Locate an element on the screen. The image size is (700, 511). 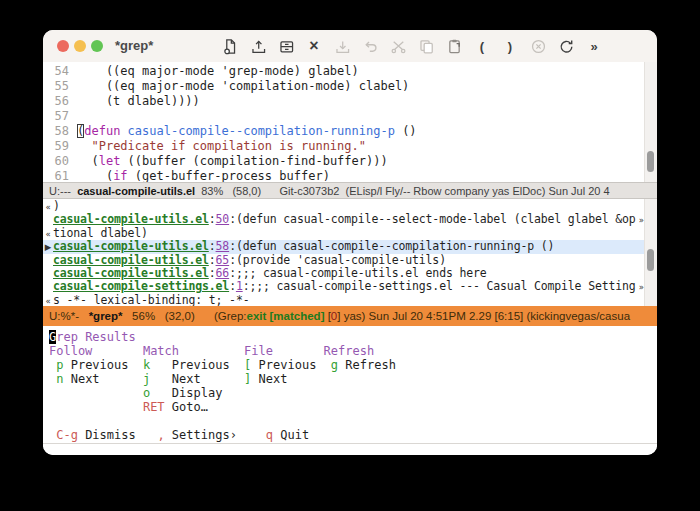
paren-close-icon: ) is located at coordinates (510, 46).